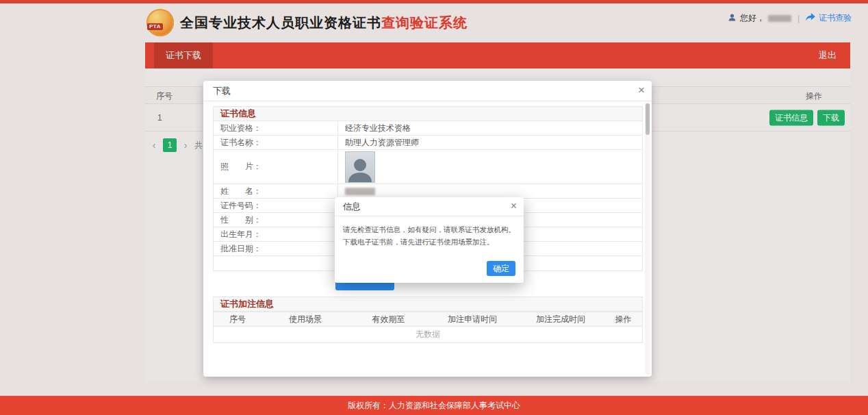 The height and width of the screenshot is (415, 868). Describe the element at coordinates (648, 238) in the screenshot. I see `modal-scrollbar` at that location.